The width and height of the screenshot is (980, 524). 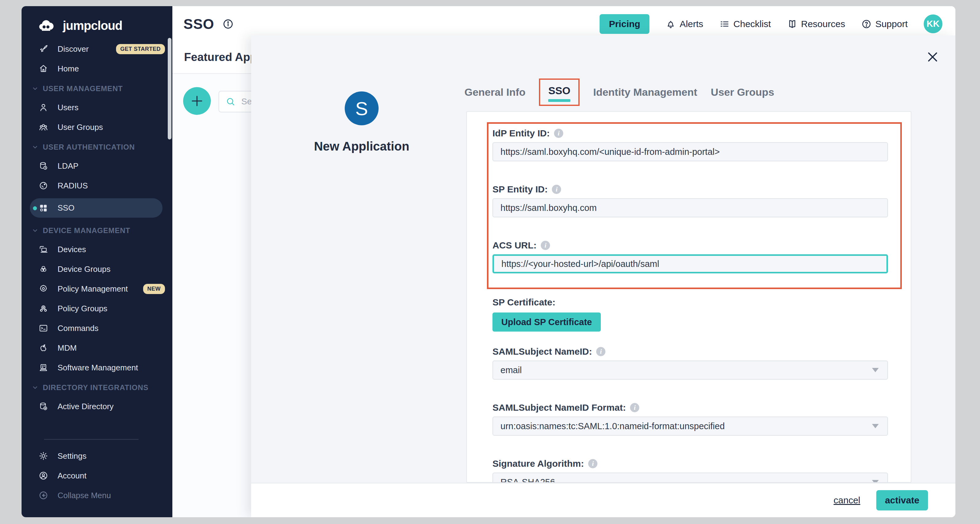 What do you see at coordinates (97, 473) in the screenshot?
I see `sidebar-bottom: Settings Account Collapse Menu` at bounding box center [97, 473].